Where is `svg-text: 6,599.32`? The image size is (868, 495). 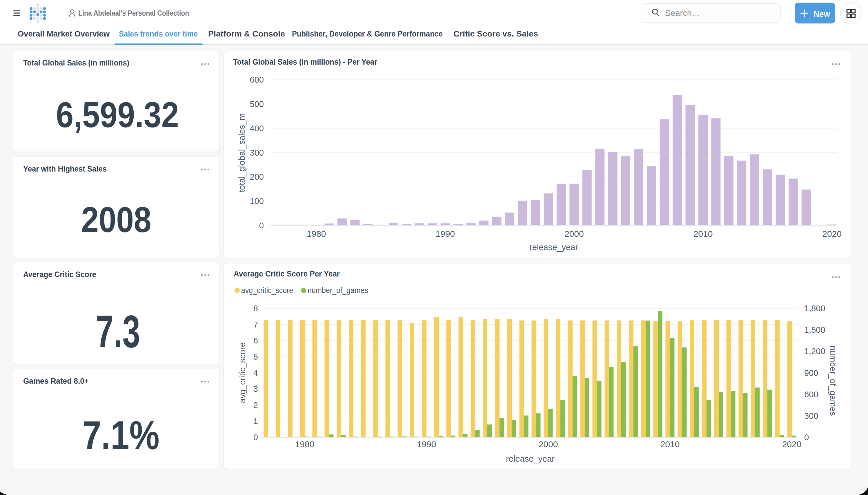
svg-text: 6,599.32 is located at coordinates (118, 115).